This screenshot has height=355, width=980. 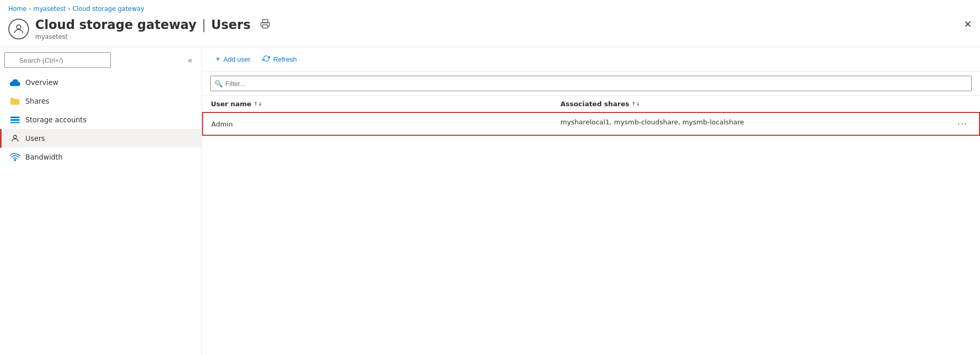 What do you see at coordinates (591, 124) in the screenshot?
I see `table-row: Admin mysharelocal1, mysmb-cloudshare, m…` at bounding box center [591, 124].